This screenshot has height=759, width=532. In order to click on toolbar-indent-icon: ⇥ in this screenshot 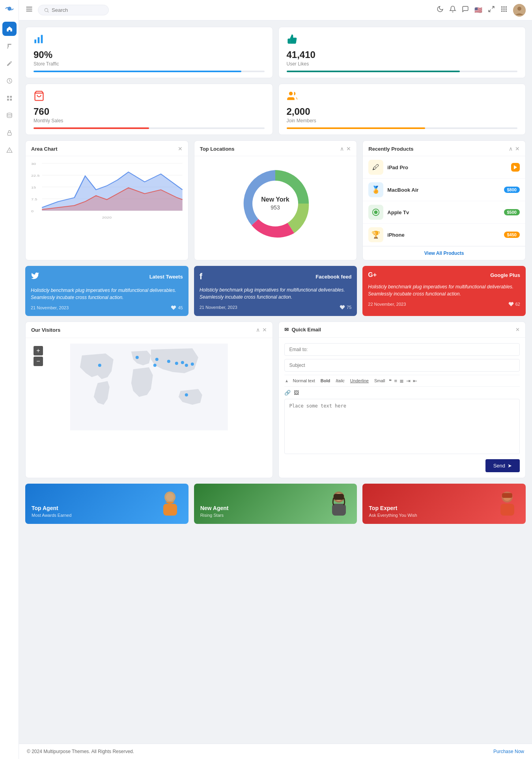, I will do `click(409, 381)`.